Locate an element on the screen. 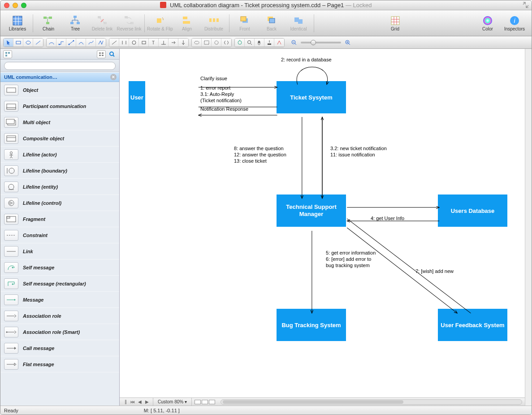 This screenshot has height=415, width=532. library-item: Flat message is located at coordinates (60, 364).